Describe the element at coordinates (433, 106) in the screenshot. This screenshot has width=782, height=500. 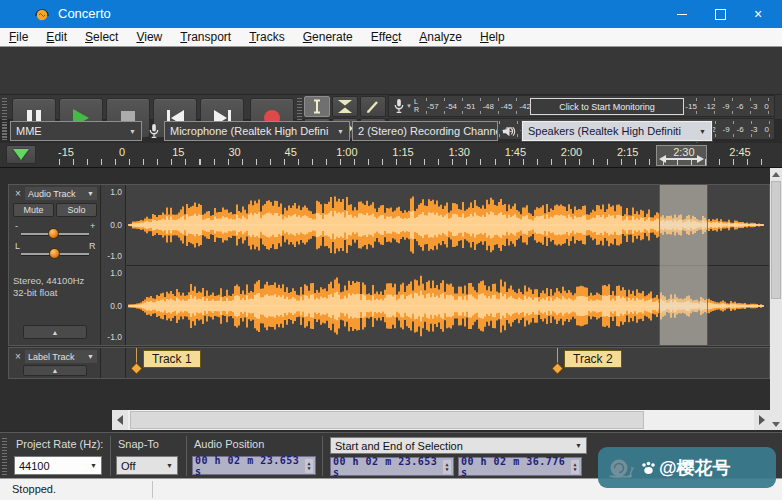
I see `meter-scale-value: -57` at that location.